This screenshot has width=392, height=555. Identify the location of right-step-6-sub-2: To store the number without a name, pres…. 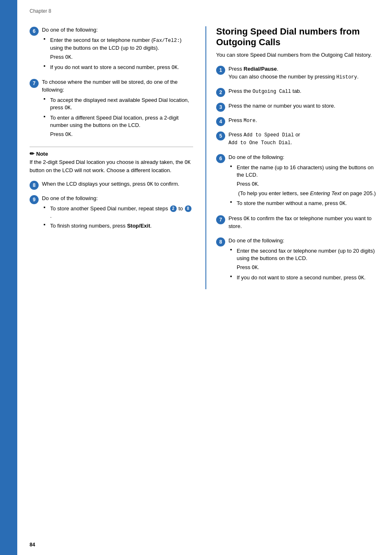
(305, 204).